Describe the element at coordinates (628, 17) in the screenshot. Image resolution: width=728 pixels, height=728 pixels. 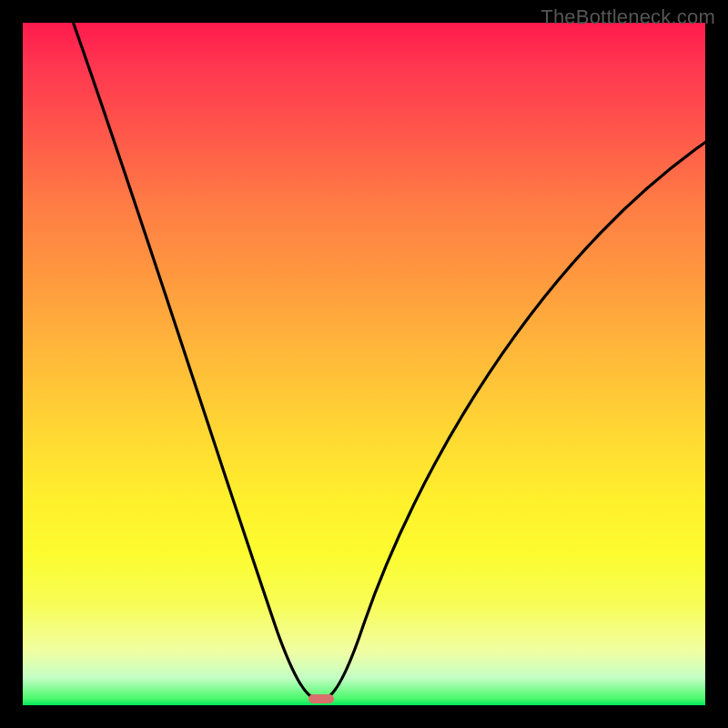
I see `watermark-text: TheBottleneck.com` at that location.